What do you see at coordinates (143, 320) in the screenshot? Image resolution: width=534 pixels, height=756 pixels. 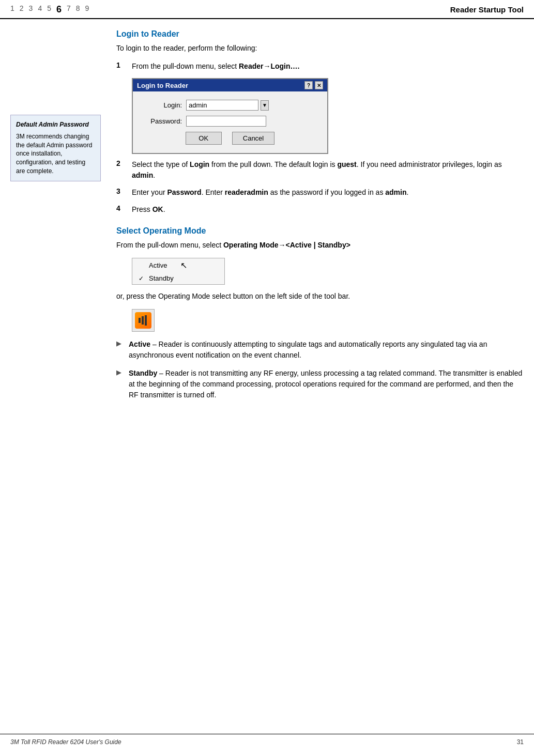 I see `op-mode-icon` at bounding box center [143, 320].